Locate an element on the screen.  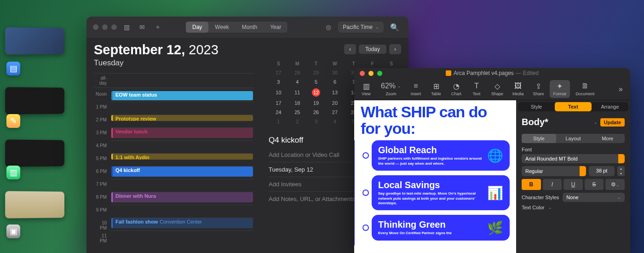
view-day: Day is located at coordinates (197, 27).